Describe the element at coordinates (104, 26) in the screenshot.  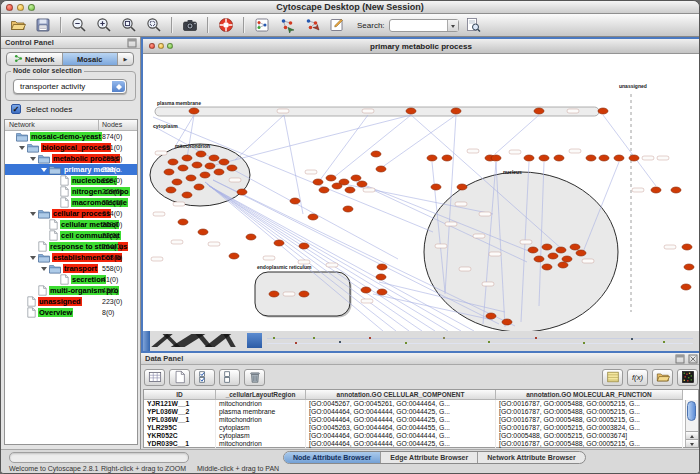
I see `zoom-in-button` at that location.